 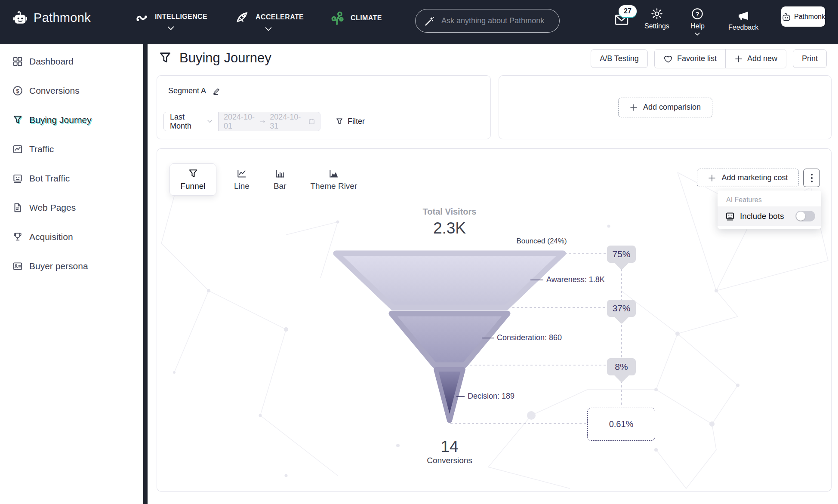 I want to click on awareness-percent-badge: 75%, so click(x=621, y=254).